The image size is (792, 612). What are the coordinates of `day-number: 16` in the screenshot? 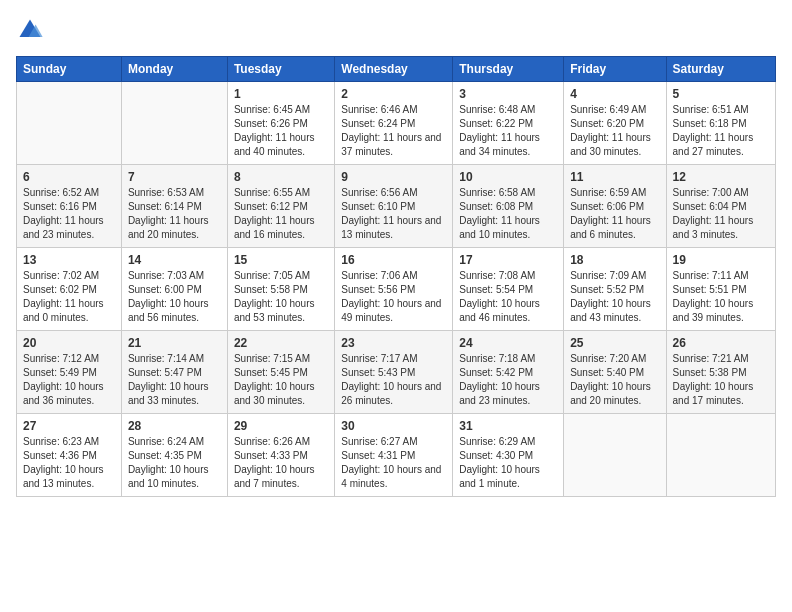 It's located at (394, 260).